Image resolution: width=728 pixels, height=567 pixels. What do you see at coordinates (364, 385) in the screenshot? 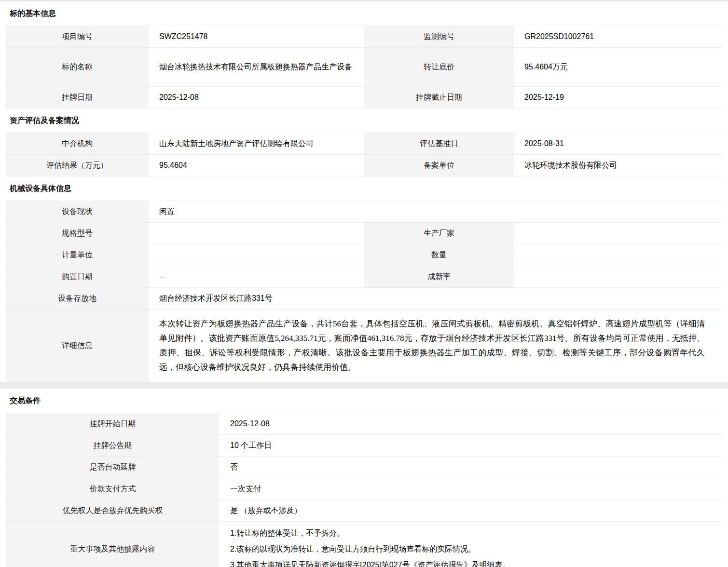
I see `section-gap` at bounding box center [364, 385].